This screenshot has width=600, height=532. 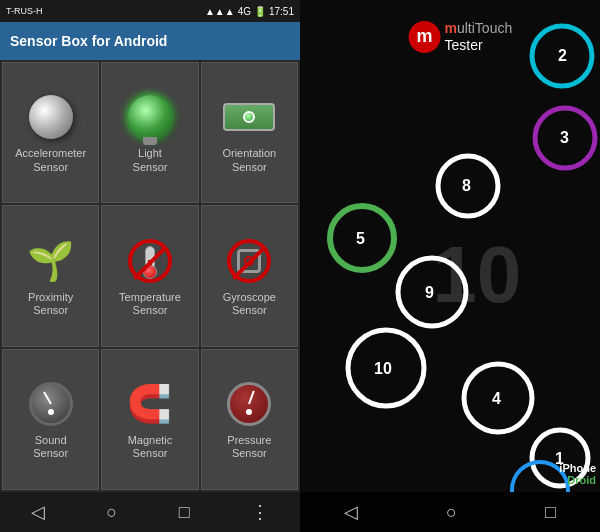 I want to click on accel-ball, so click(x=51, y=117).